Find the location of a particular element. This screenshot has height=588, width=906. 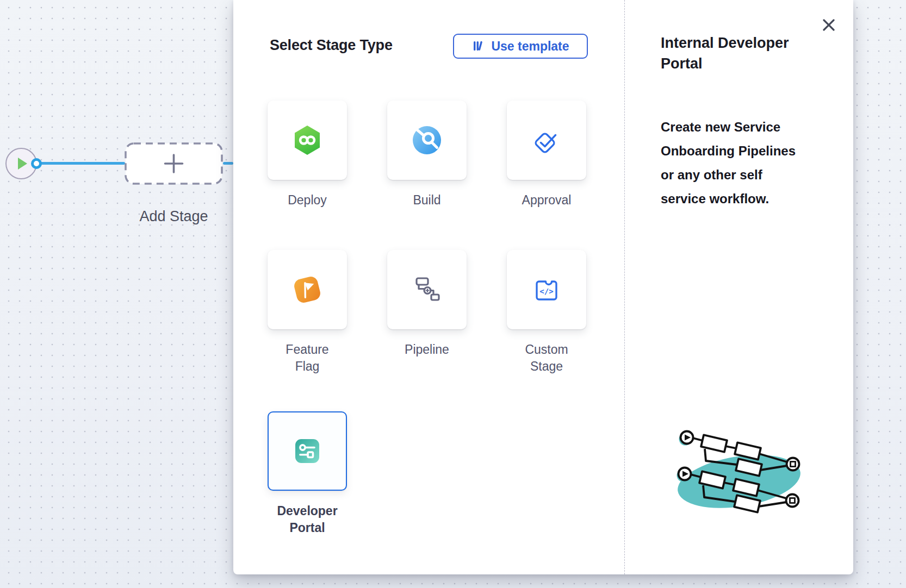

stage-tile-build is located at coordinates (427, 140).